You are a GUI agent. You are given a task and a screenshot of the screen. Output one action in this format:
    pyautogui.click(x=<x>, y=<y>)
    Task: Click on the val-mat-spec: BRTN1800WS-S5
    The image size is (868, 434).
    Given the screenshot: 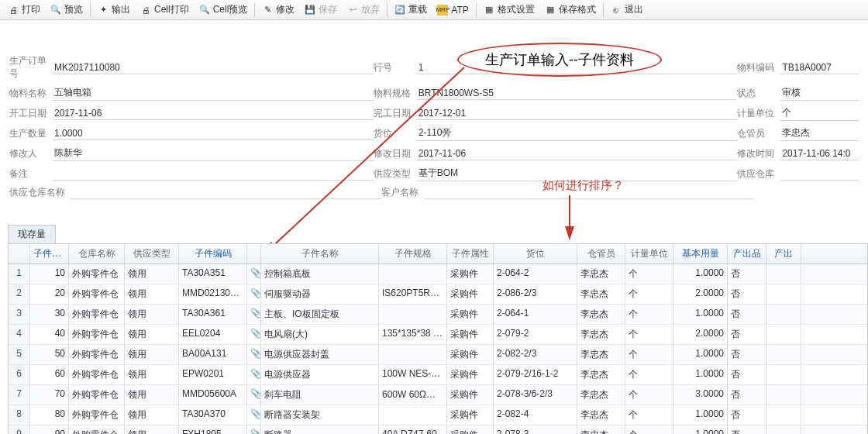 What is the action you would take?
    pyautogui.click(x=577, y=93)
    